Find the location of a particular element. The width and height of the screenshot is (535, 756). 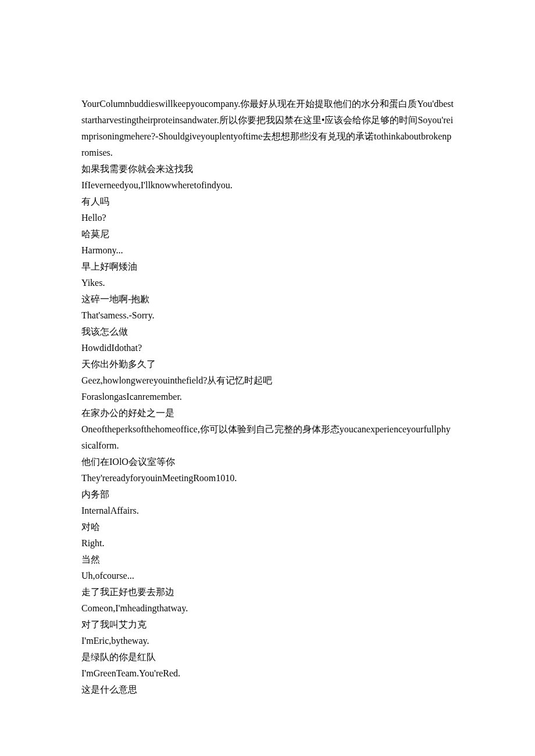

text-line: 内务部 is located at coordinates (268, 495).